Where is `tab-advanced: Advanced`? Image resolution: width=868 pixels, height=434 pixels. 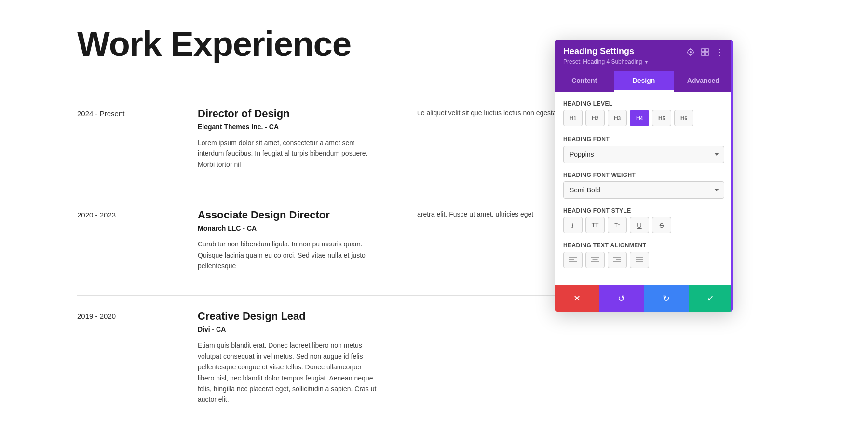
tab-advanced: Advanced is located at coordinates (703, 81).